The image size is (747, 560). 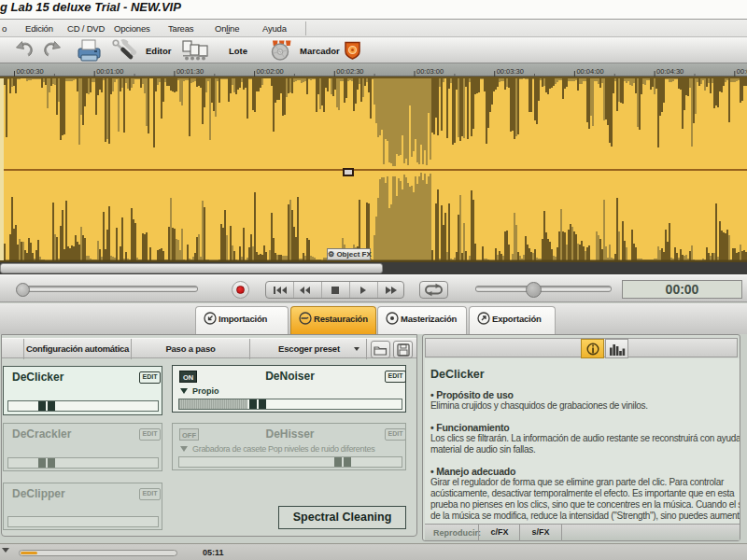 I want to click on svg-text: 00:01:00, so click(x=110, y=71).